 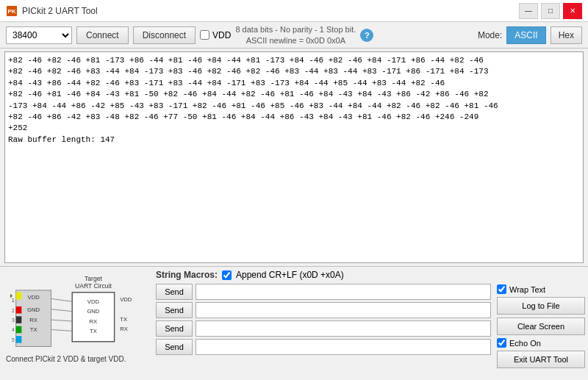 I want to click on svg-text: 2, so click(x=13, y=310).